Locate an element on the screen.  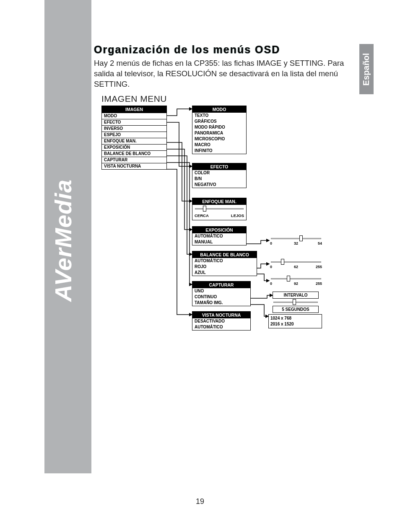
language-tab: Español is located at coordinates (366, 69).